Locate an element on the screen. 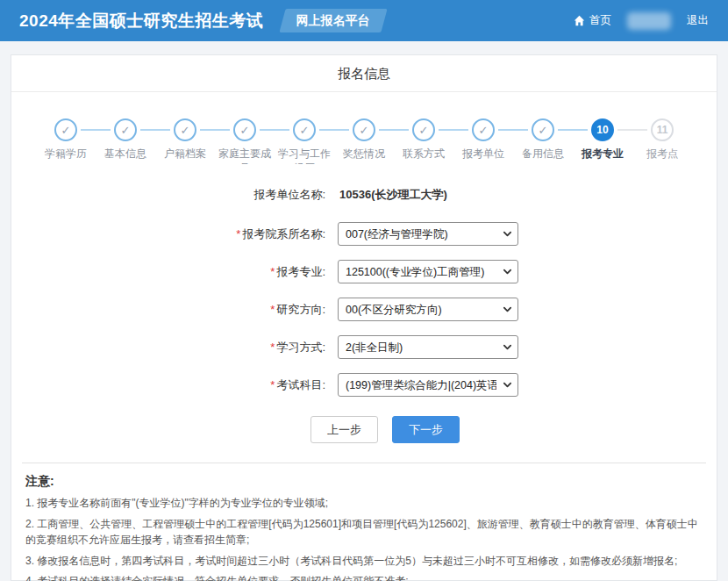  home-icon is located at coordinates (579, 21).